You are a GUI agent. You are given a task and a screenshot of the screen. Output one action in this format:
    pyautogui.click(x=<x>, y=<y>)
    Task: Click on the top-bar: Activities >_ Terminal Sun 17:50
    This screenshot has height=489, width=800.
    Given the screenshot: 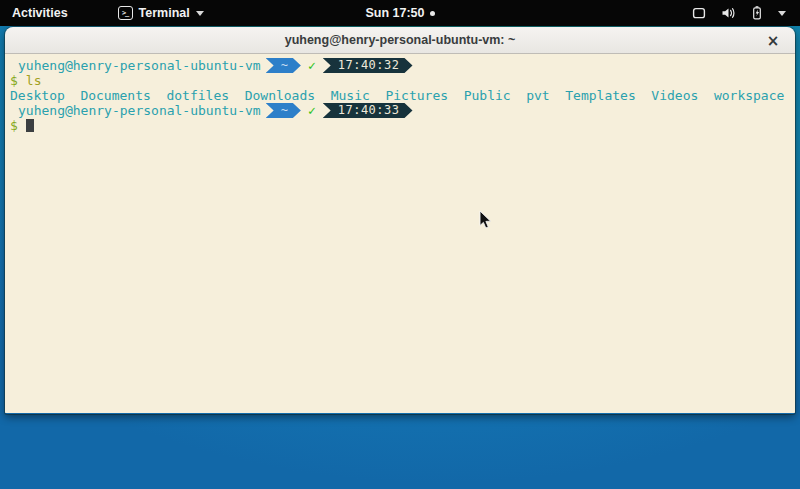 What is the action you would take?
    pyautogui.click(x=400, y=13)
    